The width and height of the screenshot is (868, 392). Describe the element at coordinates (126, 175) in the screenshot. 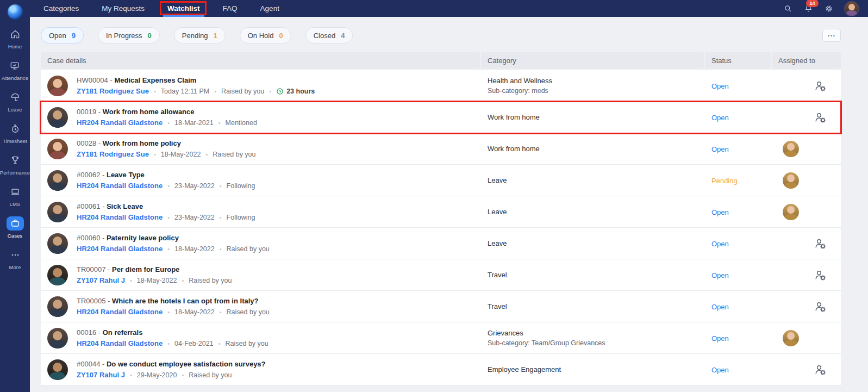

I see `case-title: Leave Type` at that location.